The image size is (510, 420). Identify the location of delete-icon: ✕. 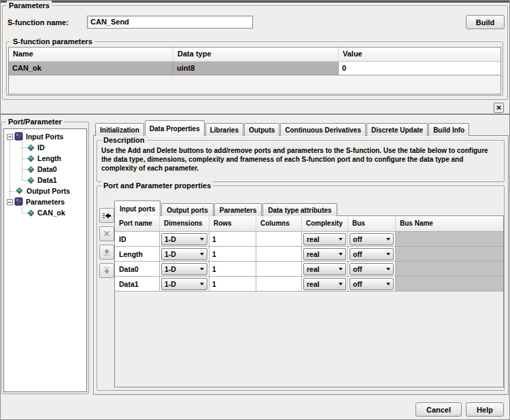
(107, 234).